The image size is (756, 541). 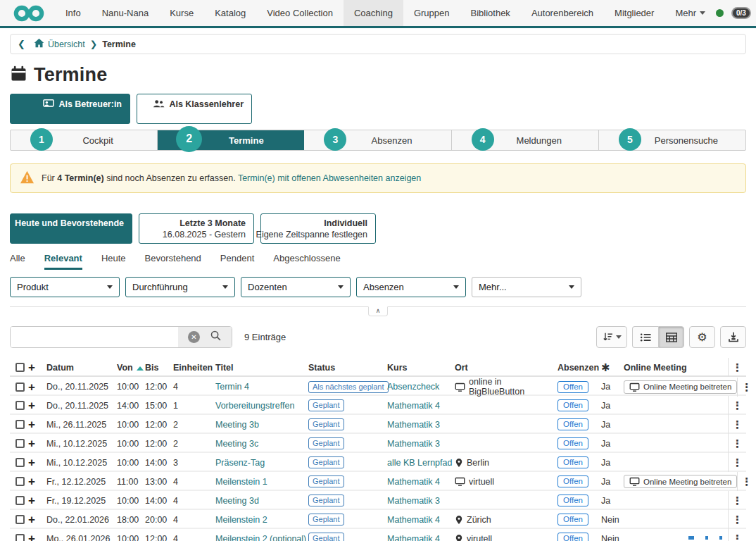 What do you see at coordinates (741, 13) in the screenshot?
I see `quota-badge: 0/3` at bounding box center [741, 13].